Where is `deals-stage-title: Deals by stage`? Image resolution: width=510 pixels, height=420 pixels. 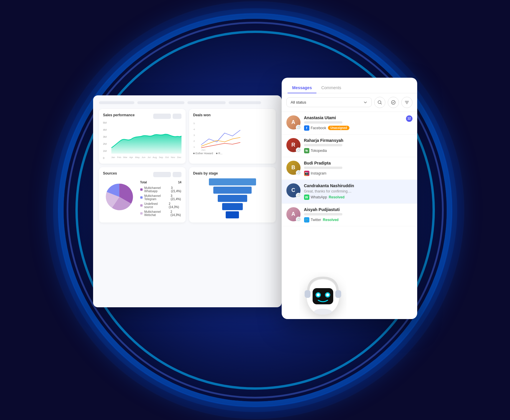
deals-stage-title: Deals by stage is located at coordinates (232, 173).